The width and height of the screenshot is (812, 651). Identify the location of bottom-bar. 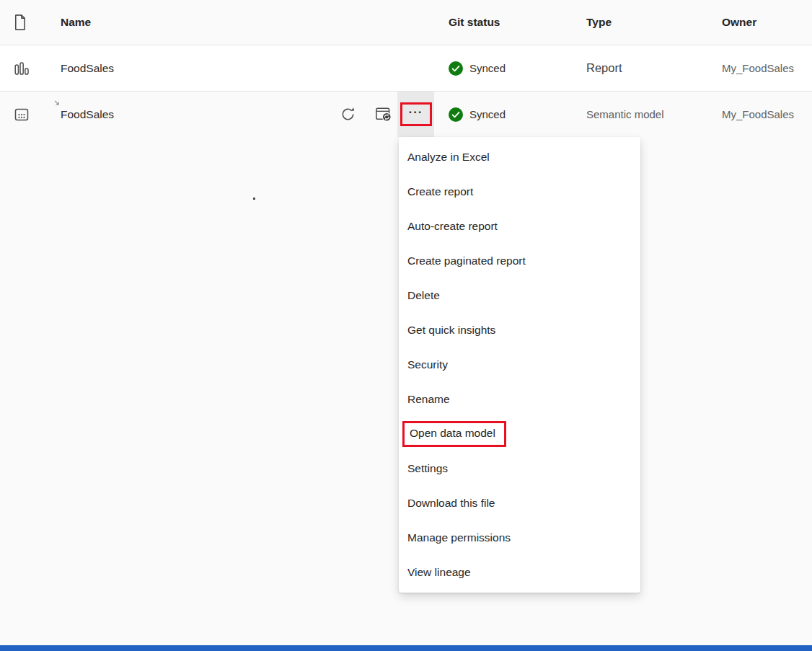
(406, 648).